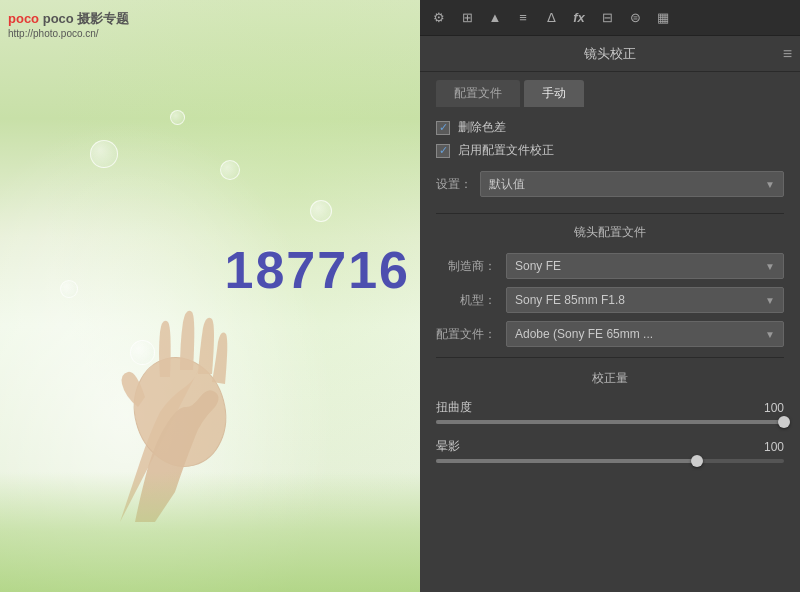 Image resolution: width=800 pixels, height=592 pixels. I want to click on correction-section: 校正量 扭曲度 100 晕影 100, so click(610, 416).